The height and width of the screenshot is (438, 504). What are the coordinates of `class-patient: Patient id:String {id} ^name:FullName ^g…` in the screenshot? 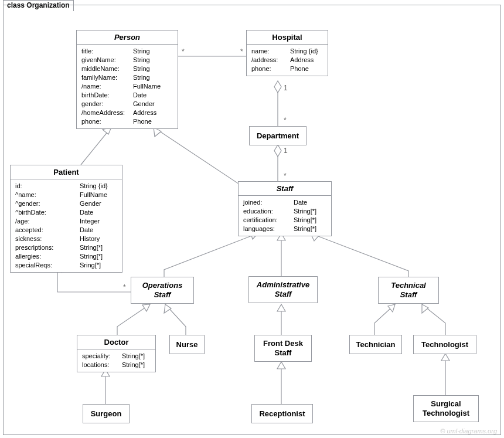 It's located at (66, 219).